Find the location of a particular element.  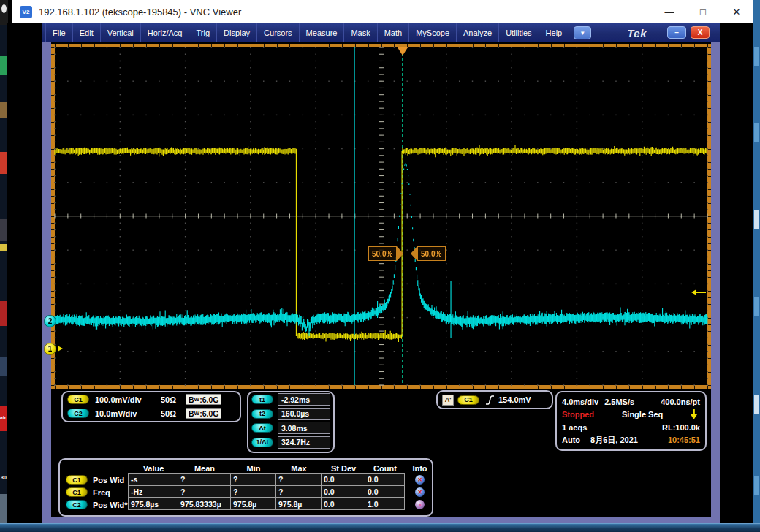

date-time-row: Auto 8月6日, 2021 10:45:51 is located at coordinates (631, 440).